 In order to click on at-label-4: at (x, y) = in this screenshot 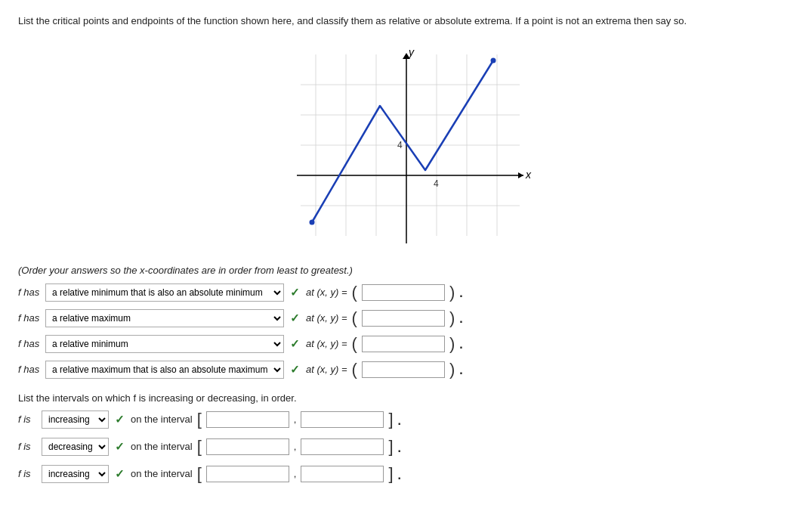, I will do `click(326, 369)`.